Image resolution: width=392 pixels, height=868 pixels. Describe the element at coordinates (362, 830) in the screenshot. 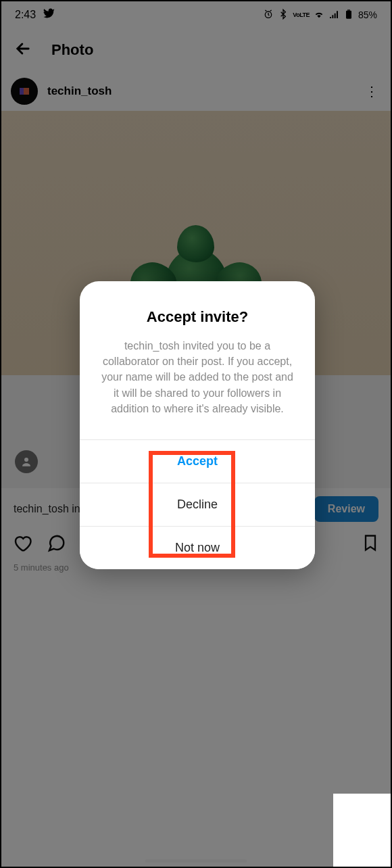

I see `bottom-white-patch` at that location.